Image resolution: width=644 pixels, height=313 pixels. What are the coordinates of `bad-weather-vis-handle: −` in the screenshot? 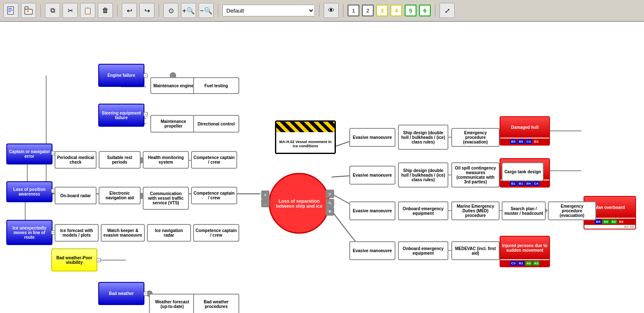 It's located at (99, 260).